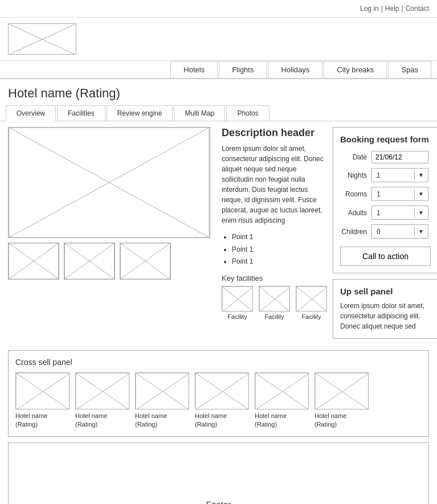  What do you see at coordinates (311, 317) in the screenshot?
I see `facility-label-3: Facility` at bounding box center [311, 317].